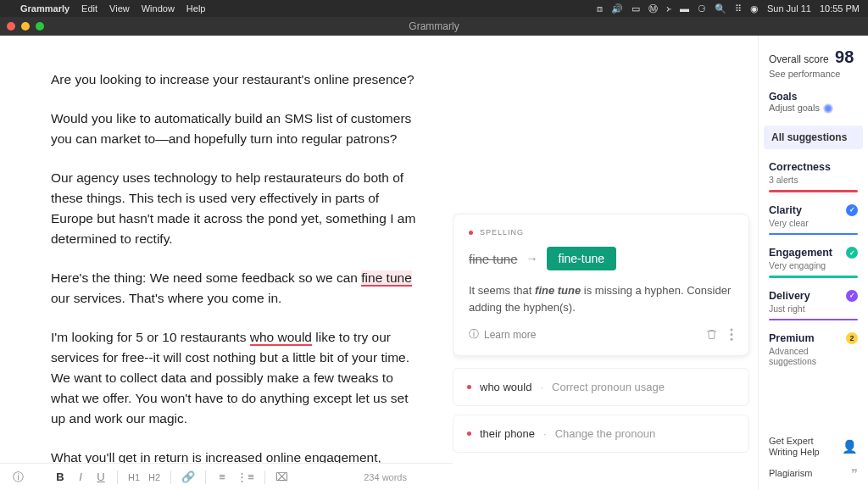  Describe the element at coordinates (120, 8) in the screenshot. I see `menubar-view: View` at that location.